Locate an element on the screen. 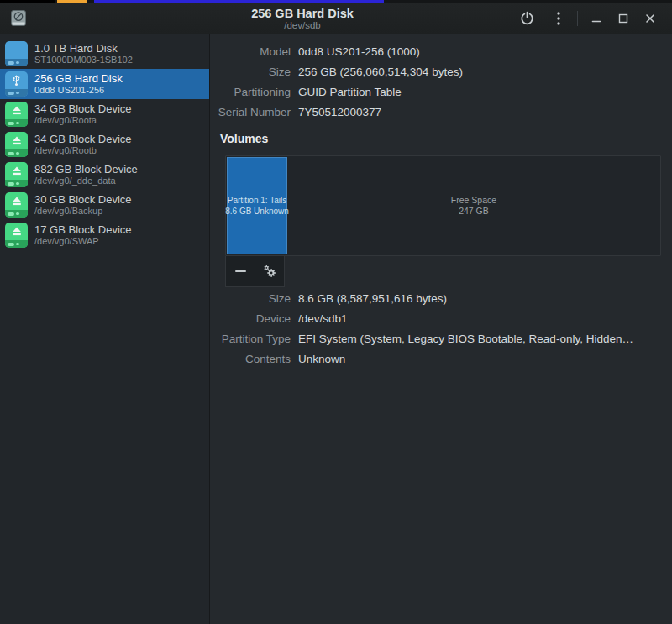  power-button is located at coordinates (527, 18).